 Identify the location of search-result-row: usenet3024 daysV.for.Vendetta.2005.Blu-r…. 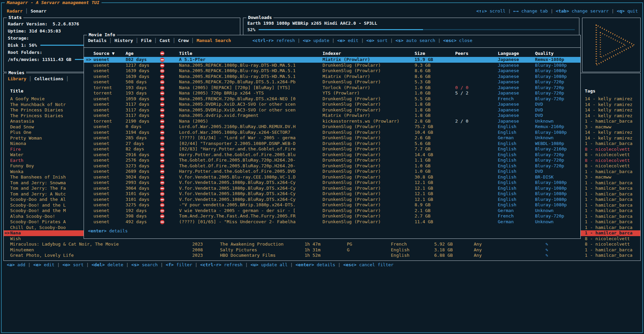
(332, 178).